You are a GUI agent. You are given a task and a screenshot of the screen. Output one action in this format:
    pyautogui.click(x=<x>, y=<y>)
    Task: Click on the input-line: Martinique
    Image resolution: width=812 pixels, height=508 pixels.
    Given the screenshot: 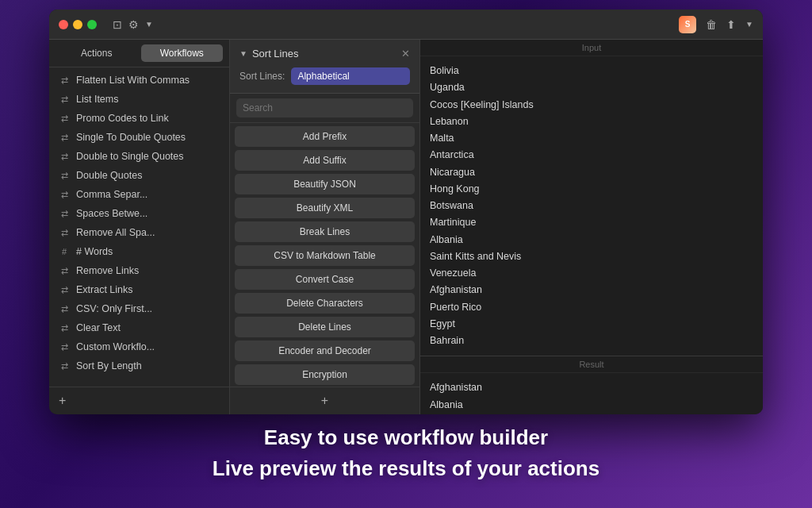 What is the action you would take?
    pyautogui.click(x=592, y=222)
    